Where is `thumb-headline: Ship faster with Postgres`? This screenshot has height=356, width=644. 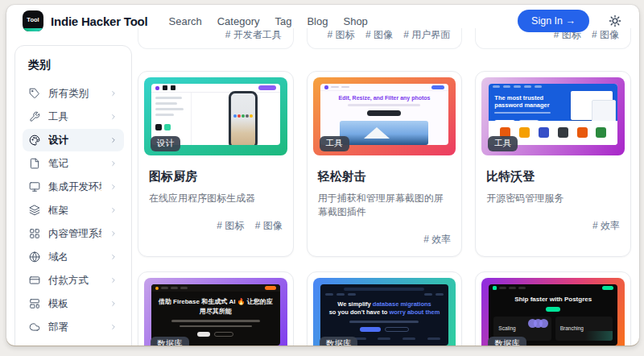 thumb-headline: Ship faster with Postgres is located at coordinates (553, 300).